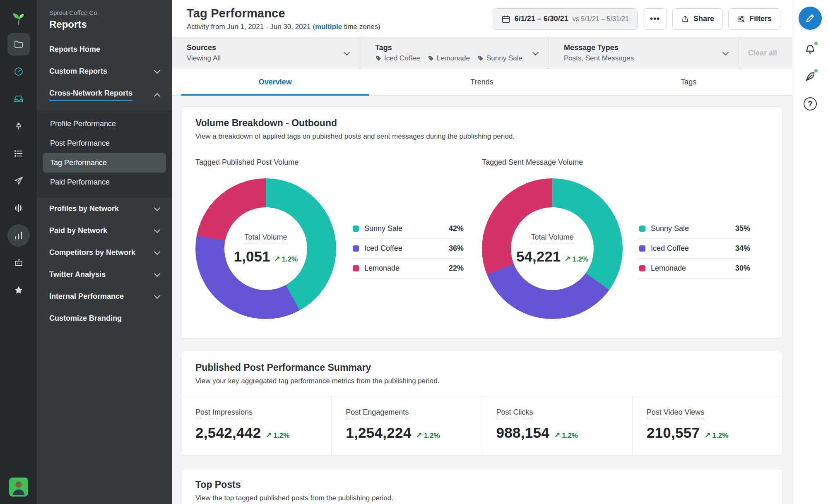  What do you see at coordinates (87, 296) in the screenshot?
I see `sidebar-item-label: Internal Performance` at bounding box center [87, 296].